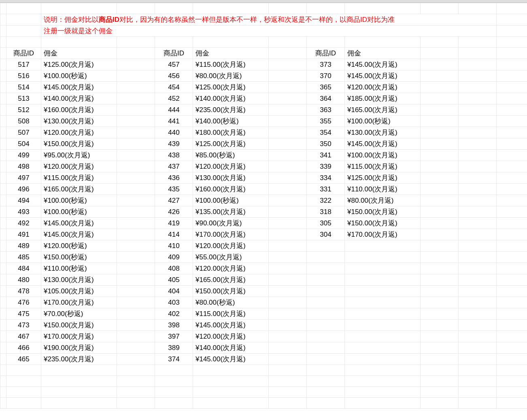 The height and width of the screenshot is (420, 527). Describe the element at coordinates (231, 257) in the screenshot. I see `cell-commission: ¥55.00(次月返)` at that location.